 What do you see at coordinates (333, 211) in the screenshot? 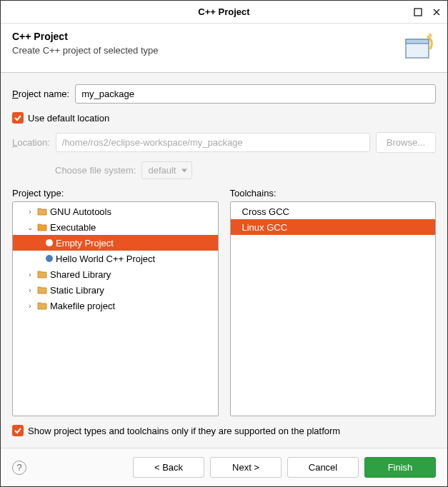
I see `list-item: Cross GCC` at bounding box center [333, 211].